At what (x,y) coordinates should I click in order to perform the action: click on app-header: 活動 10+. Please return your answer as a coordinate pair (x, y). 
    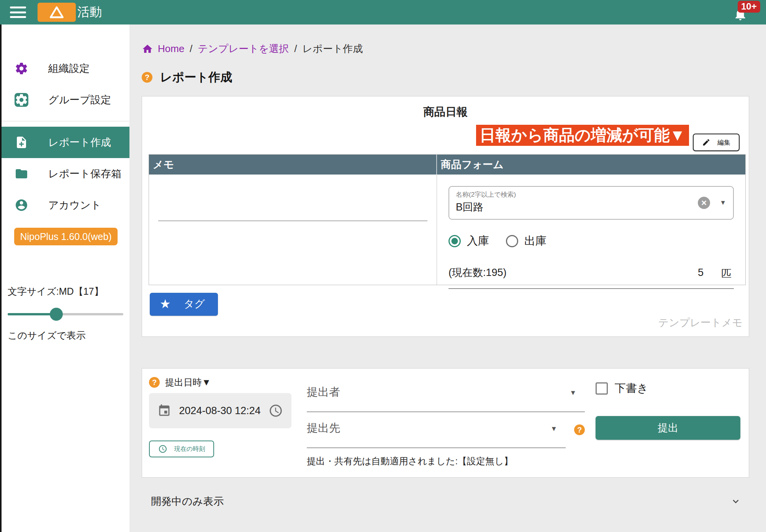
    Looking at the image, I should click on (383, 12).